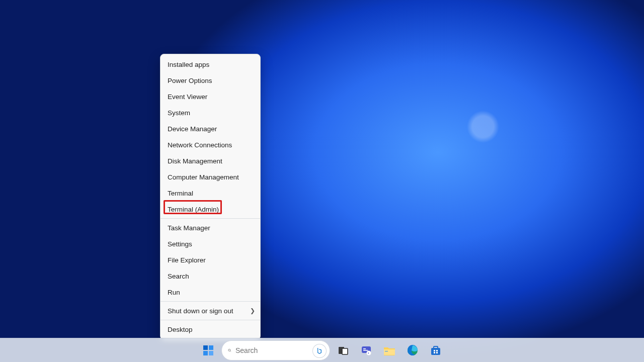  I want to click on menu-item-label: Event Viewer, so click(187, 97).